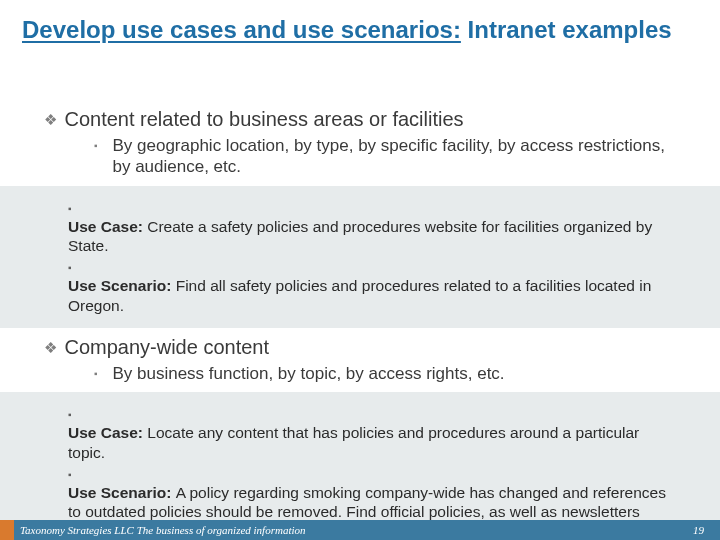 This screenshot has width=720, height=540. What do you see at coordinates (308, 374) in the screenshot?
I see `section2-sub: By business function, by topic, by acces…` at bounding box center [308, 374].